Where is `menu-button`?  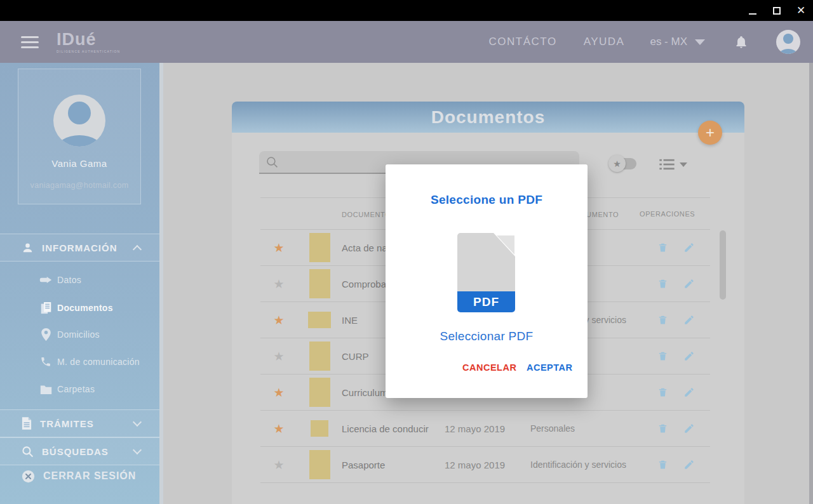
menu-button is located at coordinates (30, 42).